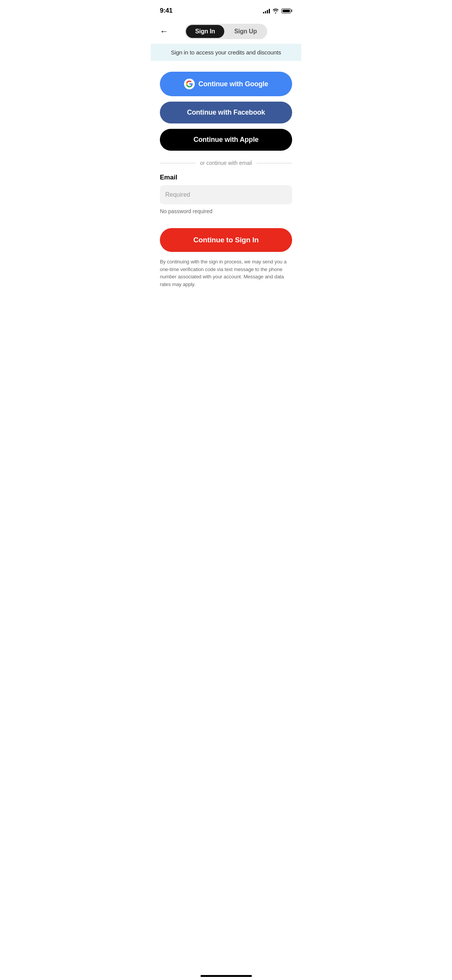 The image size is (452, 980). I want to click on back-button: ←, so click(164, 31).